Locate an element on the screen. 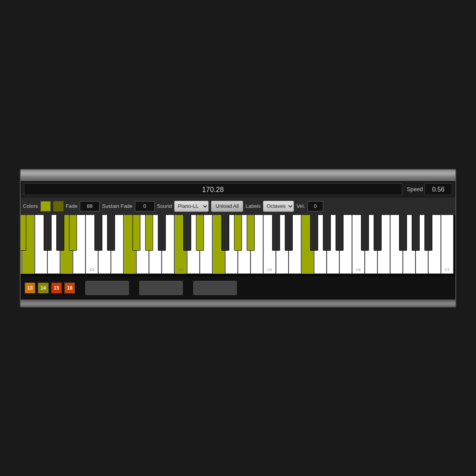  track-14-button: 14 is located at coordinates (43, 288).